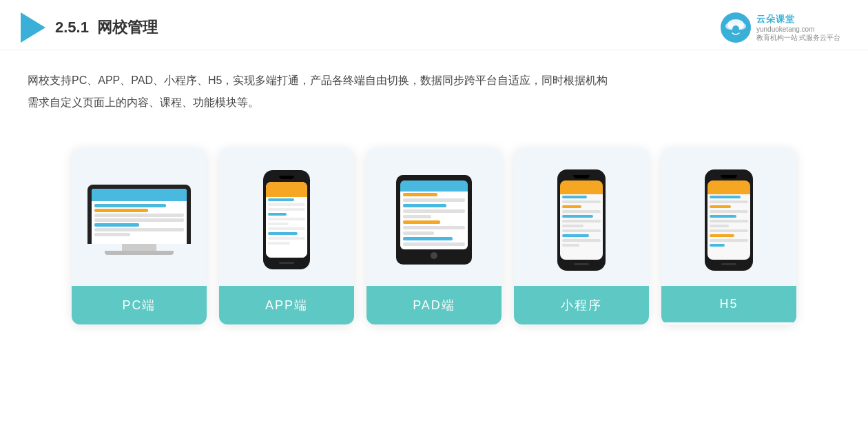 This screenshot has height=434, width=868. I want to click on header-left: 2.5.1 网校管理, so click(90, 28).